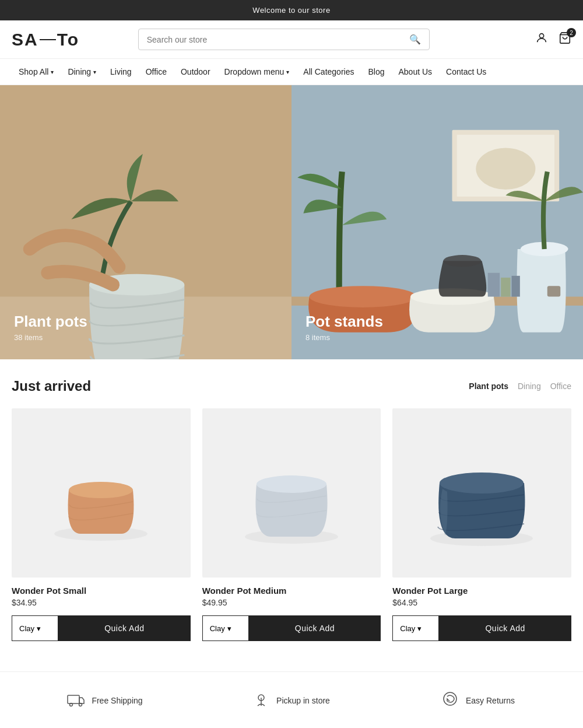 The width and height of the screenshot is (583, 728). Describe the element at coordinates (121, 72) in the screenshot. I see `nav-living: Living` at that location.